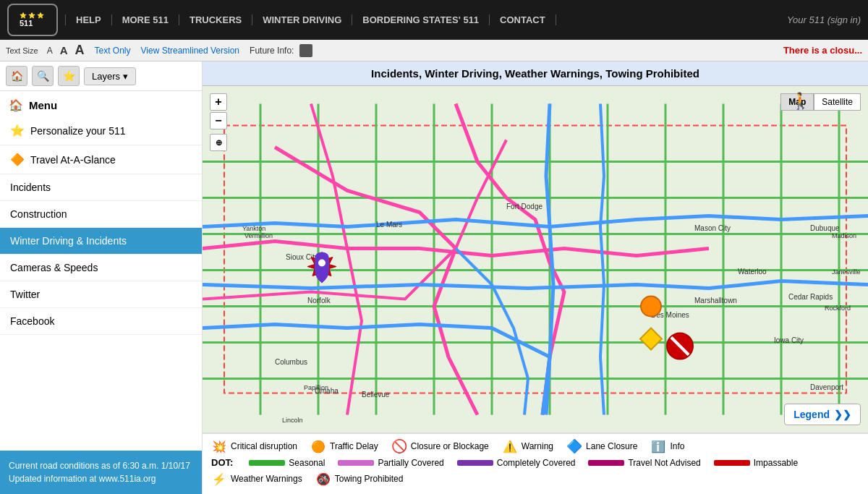 The width and height of the screenshot is (868, 494). What do you see at coordinates (440, 446) in the screenshot?
I see `legend-closure: 🚫 Closure or Blockage` at bounding box center [440, 446].